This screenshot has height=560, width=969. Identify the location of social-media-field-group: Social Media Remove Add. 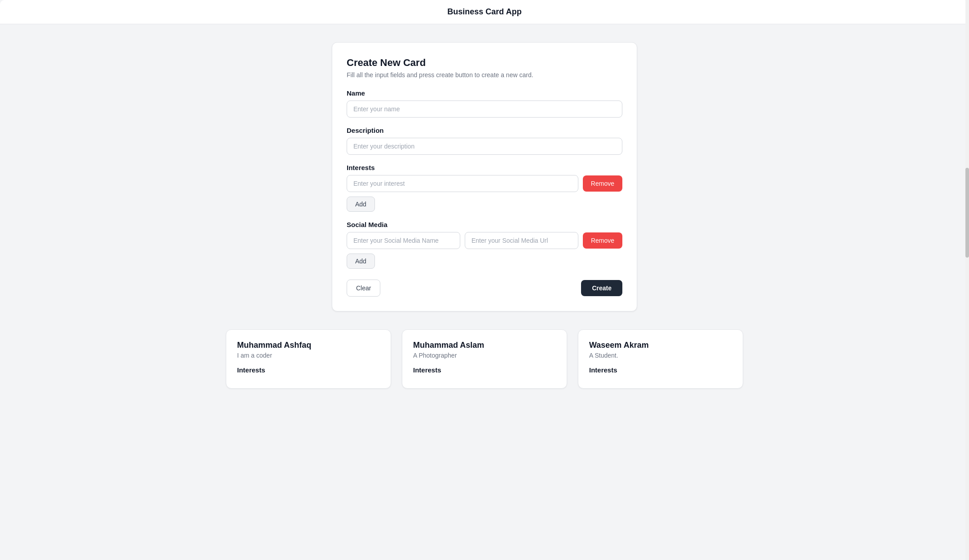
(484, 245).